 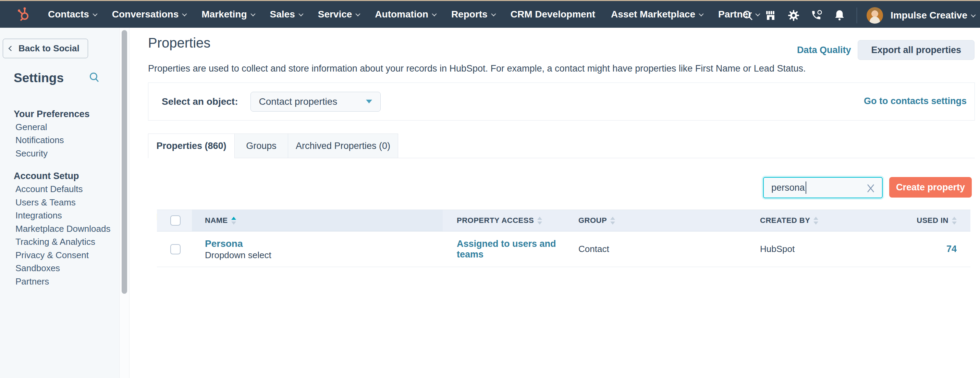 What do you see at coordinates (794, 15) in the screenshot?
I see `settings-icon` at bounding box center [794, 15].